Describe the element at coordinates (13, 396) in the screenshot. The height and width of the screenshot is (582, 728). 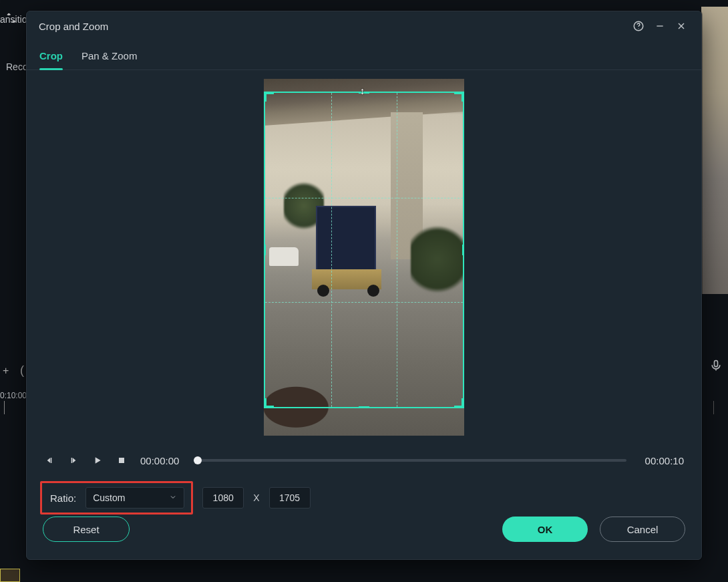
I see `bg-timeline-timecode: 0:10:00` at that location.